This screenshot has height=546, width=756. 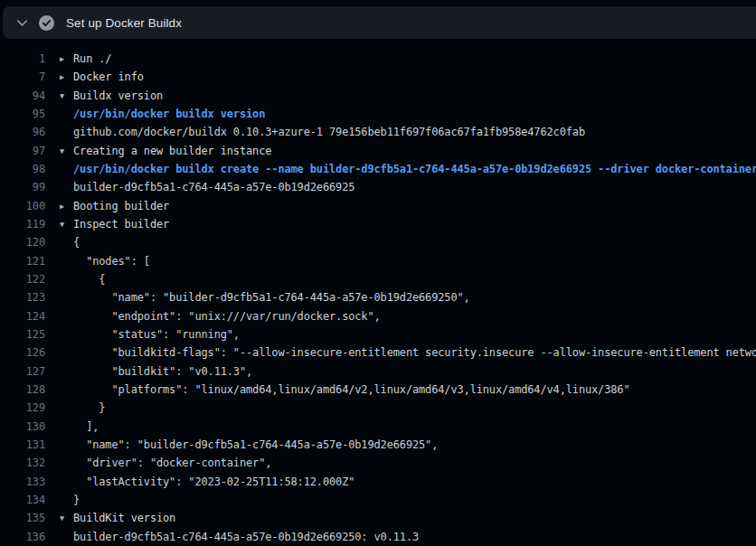 I want to click on step-title: Set up Docker Buildx, so click(x=124, y=24).